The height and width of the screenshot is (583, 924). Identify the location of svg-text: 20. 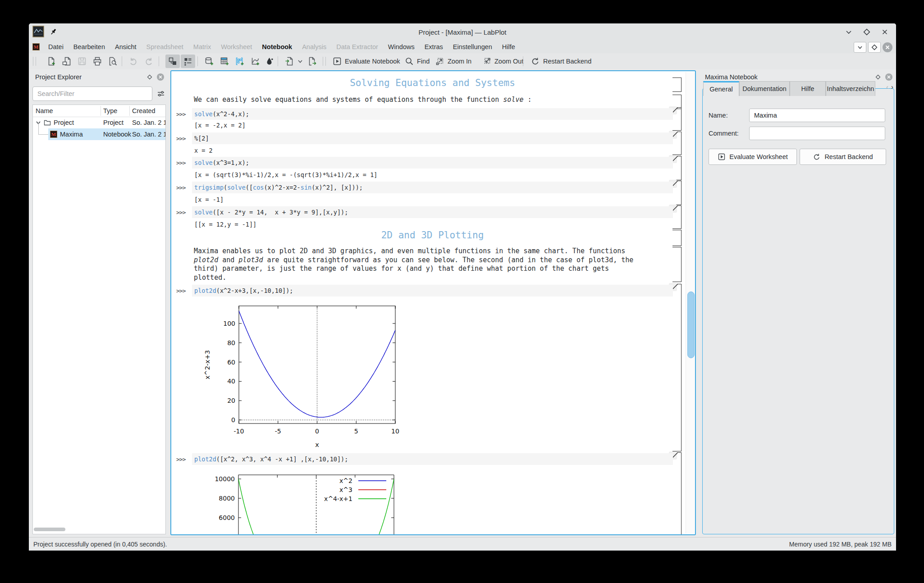
(231, 401).